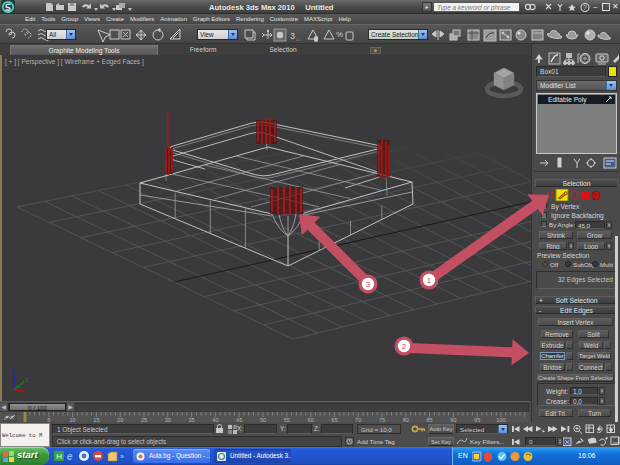 The height and width of the screenshot is (465, 620). Describe the element at coordinates (292, 36) in the screenshot. I see `svg-text: 3` at that location.